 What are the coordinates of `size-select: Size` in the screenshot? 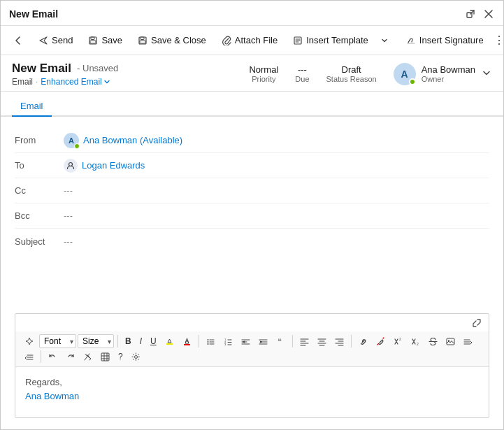 It's located at (96, 341).